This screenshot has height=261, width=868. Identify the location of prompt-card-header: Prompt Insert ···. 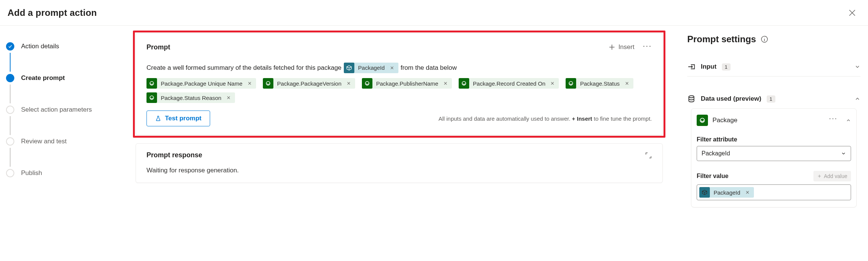
(399, 47).